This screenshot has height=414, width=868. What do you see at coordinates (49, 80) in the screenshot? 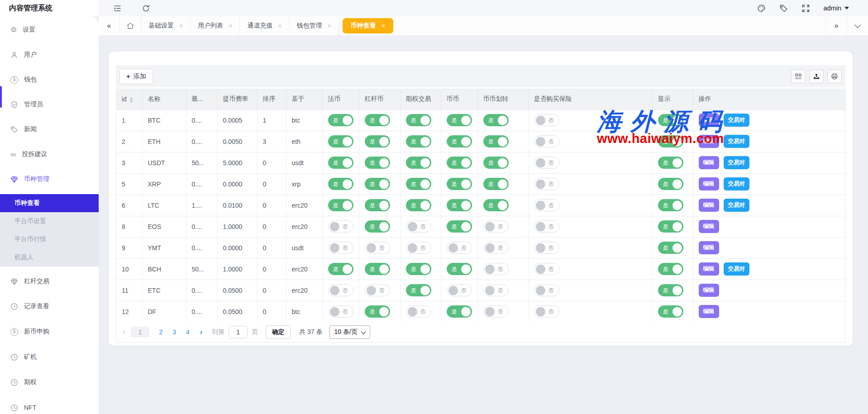
I see `sidebar-item-2: $钱包` at bounding box center [49, 80].